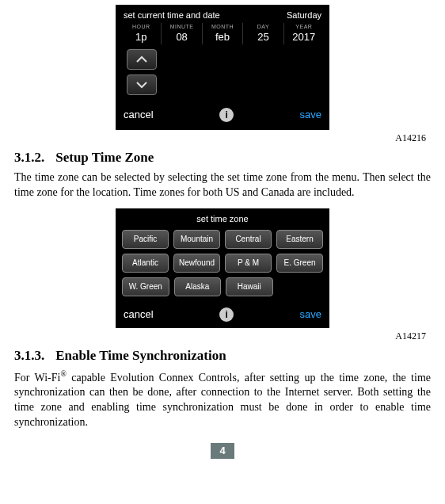 This screenshot has height=504, width=445. What do you see at coordinates (33, 357) in the screenshot?
I see `section-number: 3.1.3.` at bounding box center [33, 357].